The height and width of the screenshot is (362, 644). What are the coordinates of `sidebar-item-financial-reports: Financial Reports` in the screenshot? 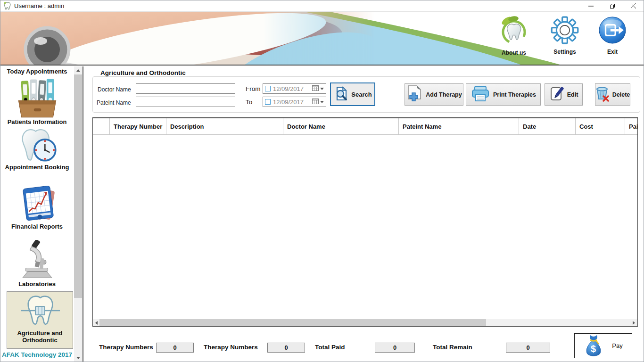 It's located at (37, 226).